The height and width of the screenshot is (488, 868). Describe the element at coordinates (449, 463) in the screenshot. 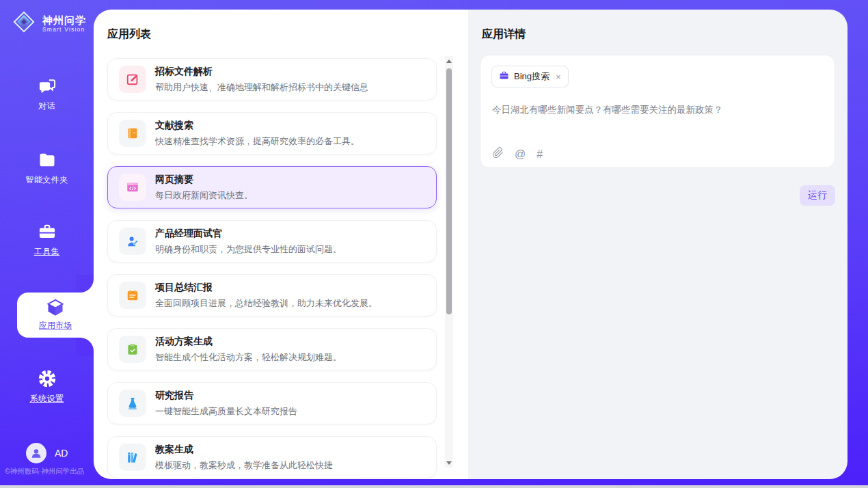

I see `scroll-down-button` at that location.